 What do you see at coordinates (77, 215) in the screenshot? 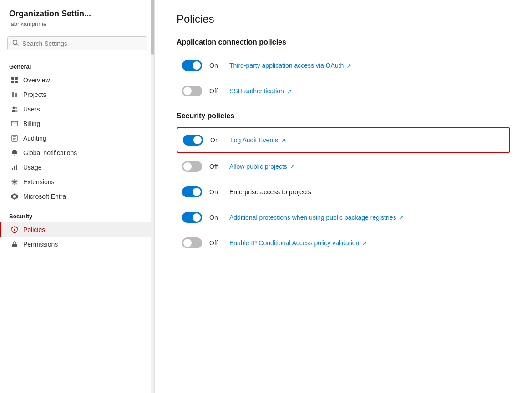
I see `security-section-label: Security` at bounding box center [77, 215].